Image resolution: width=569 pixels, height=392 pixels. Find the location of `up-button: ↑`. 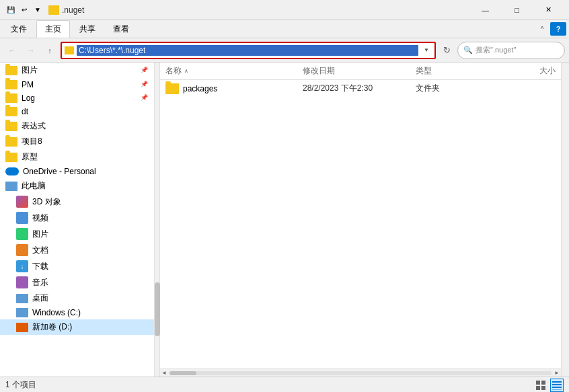

up-button: ↑ is located at coordinates (50, 50).